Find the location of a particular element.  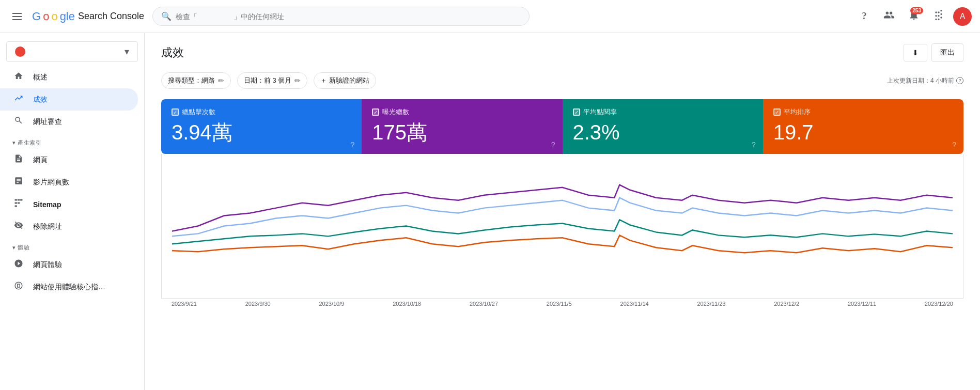

core-vitals-icon is located at coordinates (19, 287).